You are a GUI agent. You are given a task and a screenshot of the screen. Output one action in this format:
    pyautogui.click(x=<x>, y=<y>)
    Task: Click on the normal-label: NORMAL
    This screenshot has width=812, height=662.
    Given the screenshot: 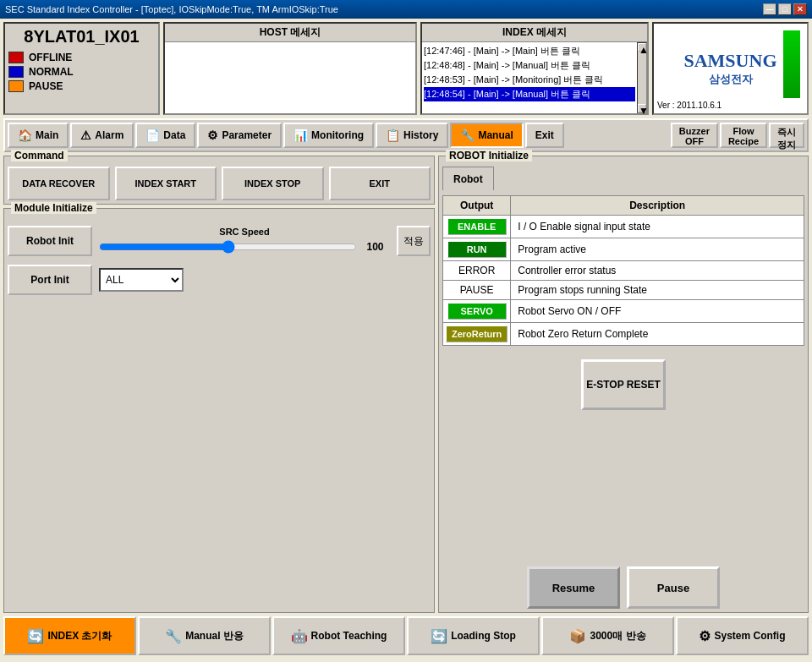 What is the action you would take?
    pyautogui.click(x=51, y=72)
    